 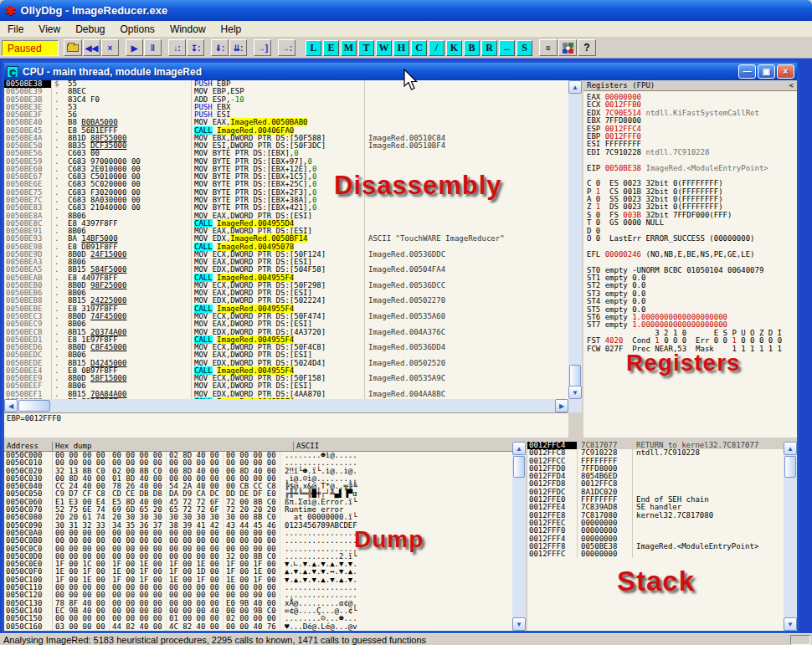 What do you see at coordinates (519, 467) in the screenshot?
I see `dump-vscroll-thumb` at bounding box center [519, 467].